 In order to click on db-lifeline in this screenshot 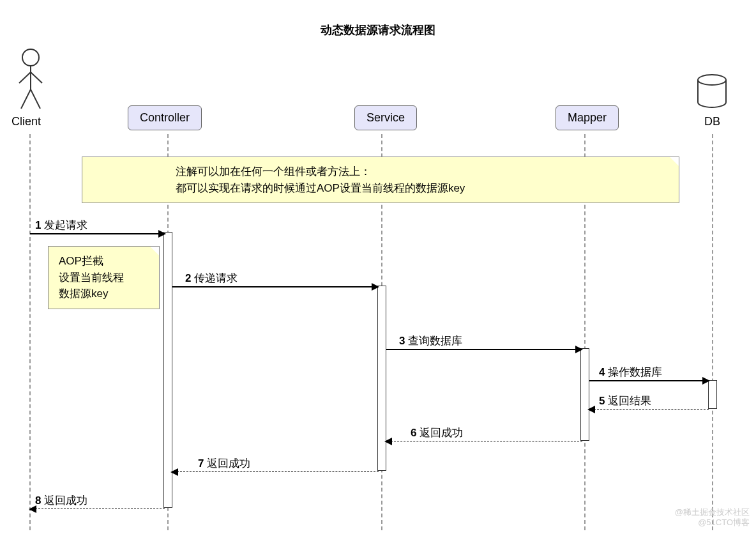, I will do `click(713, 332)`.